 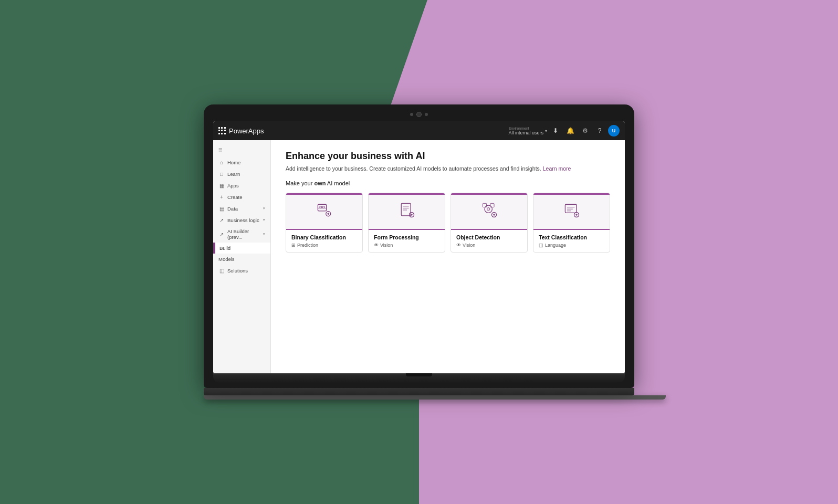 I want to click on camera-lens, so click(x=419, y=114).